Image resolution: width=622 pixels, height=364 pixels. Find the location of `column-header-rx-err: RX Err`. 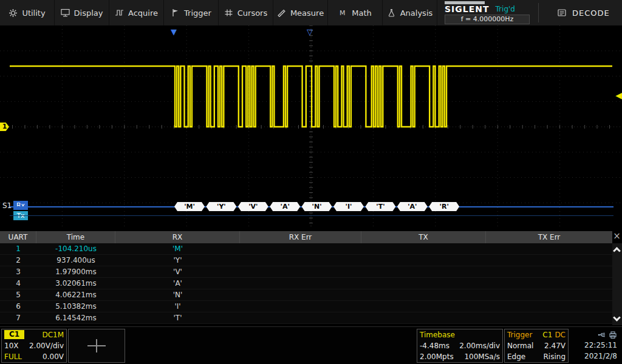

column-header-rx-err: RX Err is located at coordinates (301, 237).